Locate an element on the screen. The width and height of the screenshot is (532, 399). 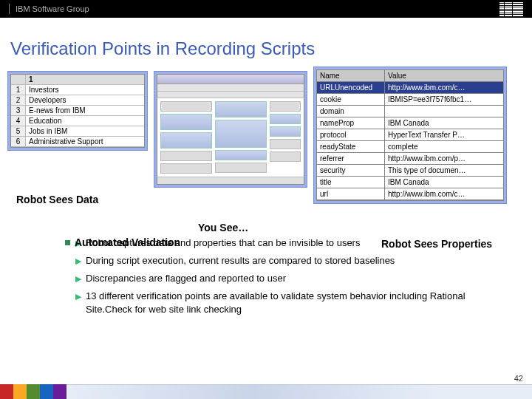
row-index: 4 is located at coordinates (18, 121).